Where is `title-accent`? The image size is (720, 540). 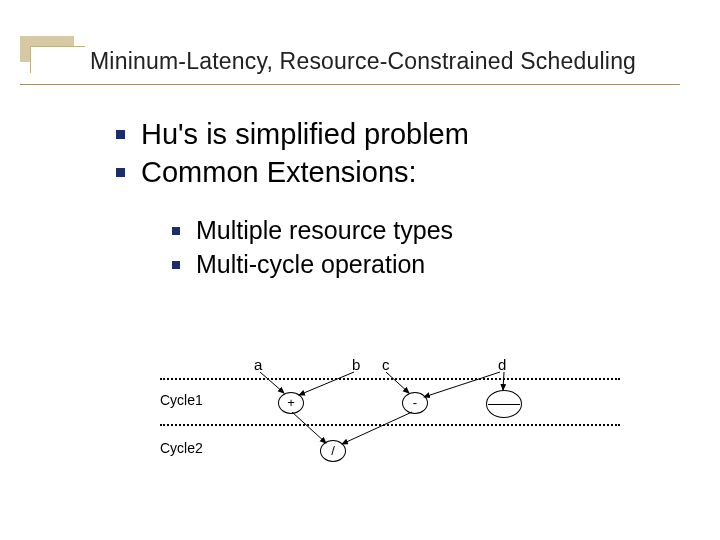
title-accent is located at coordinates (47, 49).